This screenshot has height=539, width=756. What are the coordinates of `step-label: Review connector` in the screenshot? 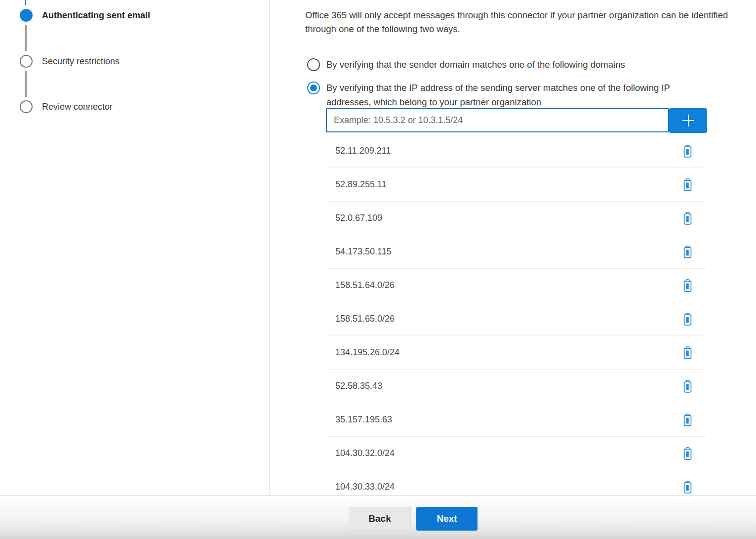 It's located at (77, 107).